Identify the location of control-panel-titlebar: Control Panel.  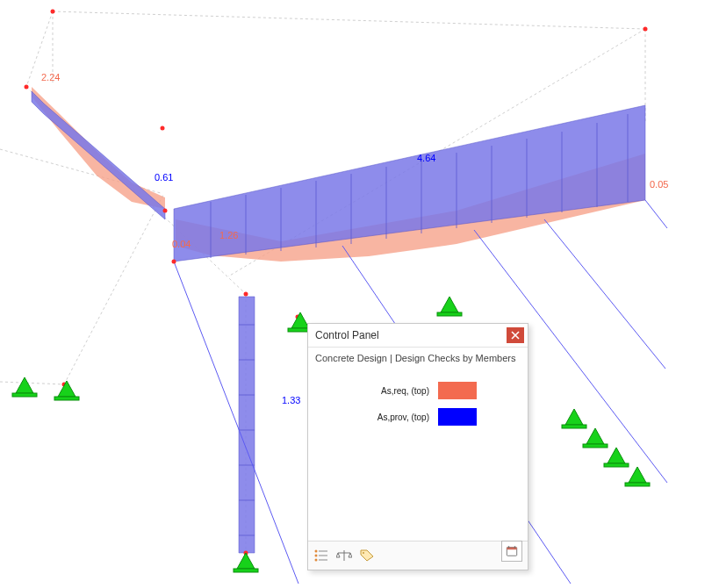
(418, 335).